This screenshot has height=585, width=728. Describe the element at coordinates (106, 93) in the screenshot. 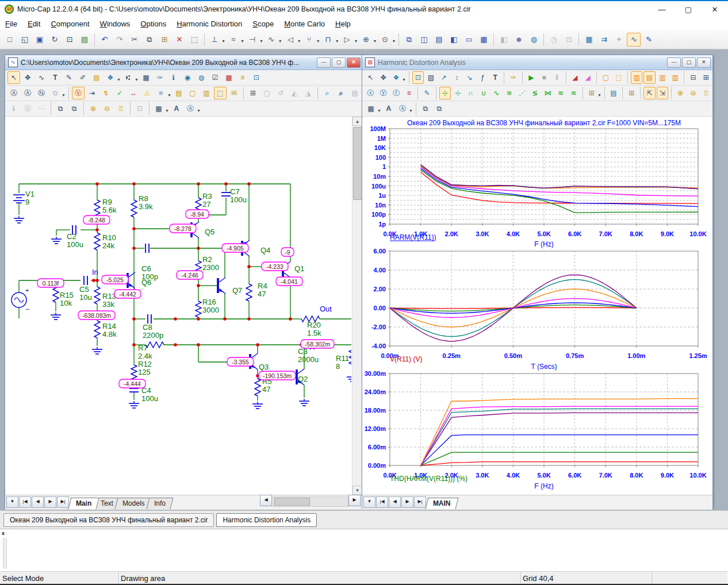

I see `power-icon: ↯` at that location.